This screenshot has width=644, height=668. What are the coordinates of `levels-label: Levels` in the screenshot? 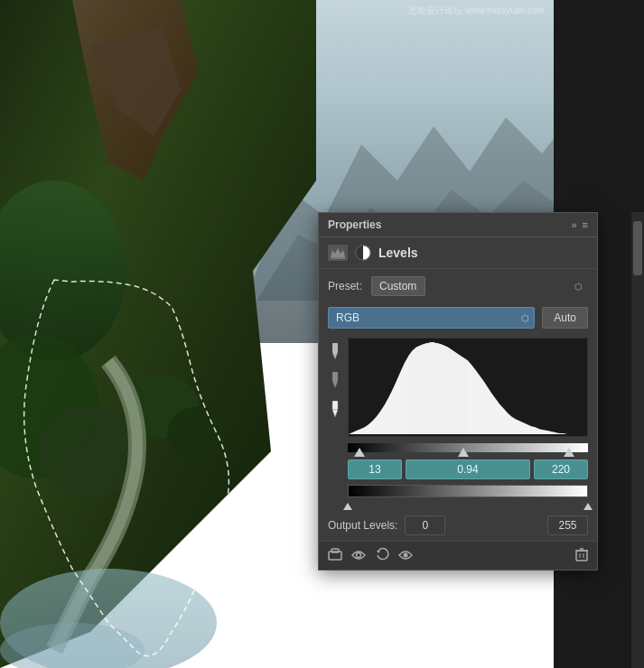 It's located at (398, 253).